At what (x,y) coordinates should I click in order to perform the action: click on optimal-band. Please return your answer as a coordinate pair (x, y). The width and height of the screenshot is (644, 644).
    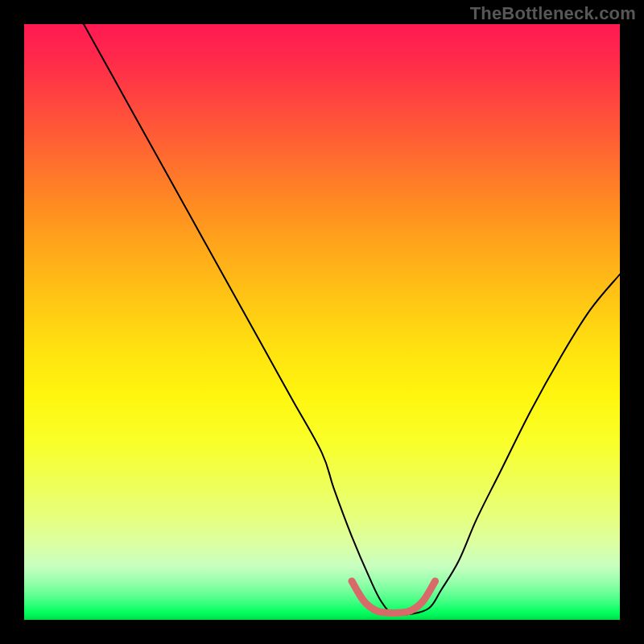
    Looking at the image, I should click on (394, 597).